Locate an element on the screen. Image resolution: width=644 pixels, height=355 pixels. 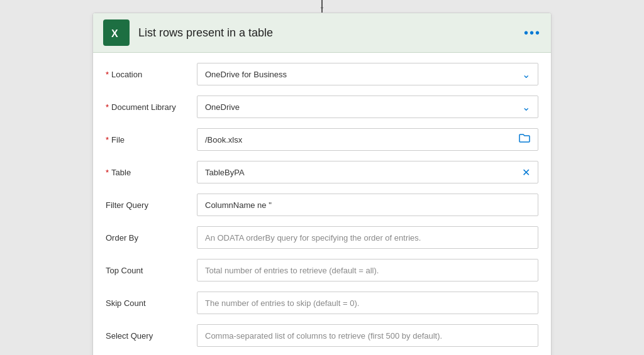
card-header: X List rows present in a table ••• is located at coordinates (322, 33).